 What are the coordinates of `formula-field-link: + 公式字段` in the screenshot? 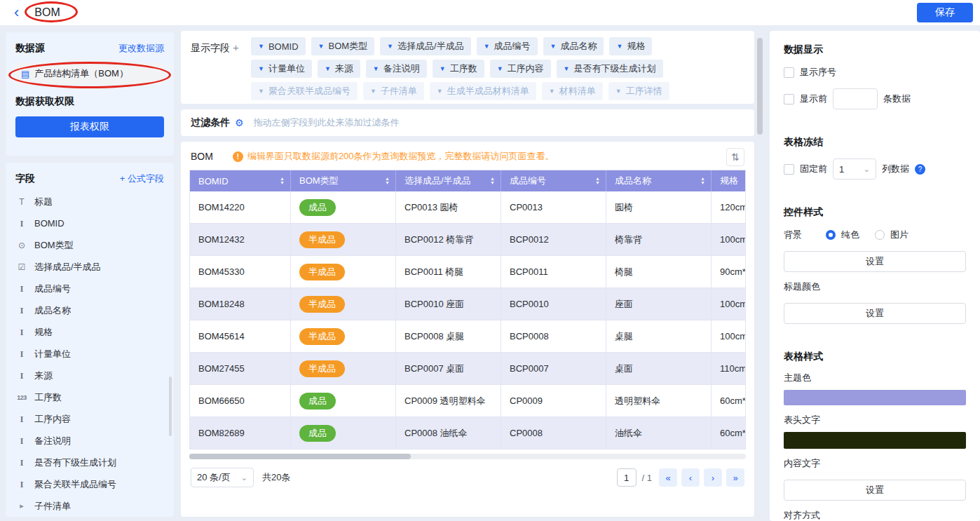 It's located at (142, 179).